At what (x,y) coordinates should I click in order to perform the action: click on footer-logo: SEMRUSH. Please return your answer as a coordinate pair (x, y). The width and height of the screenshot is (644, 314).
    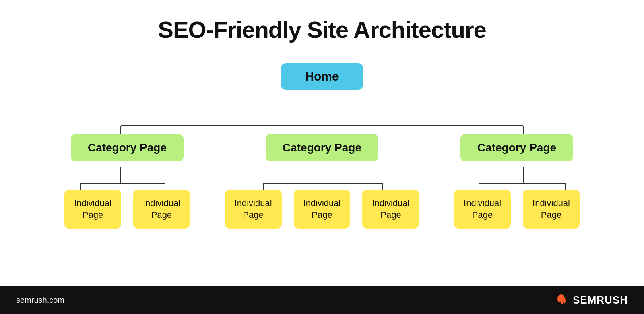
    Looking at the image, I should click on (591, 300).